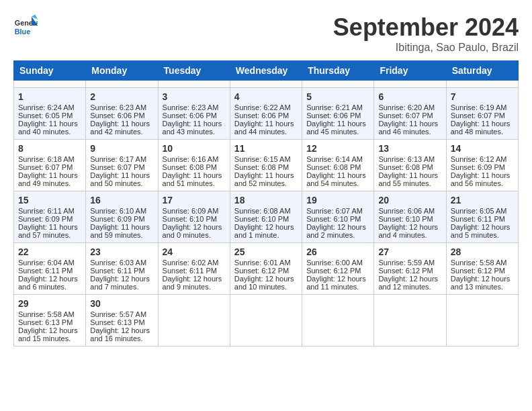 This screenshot has height=411, width=532. I want to click on sunrise-text: Sunrise: 6:03 AM, so click(118, 263).